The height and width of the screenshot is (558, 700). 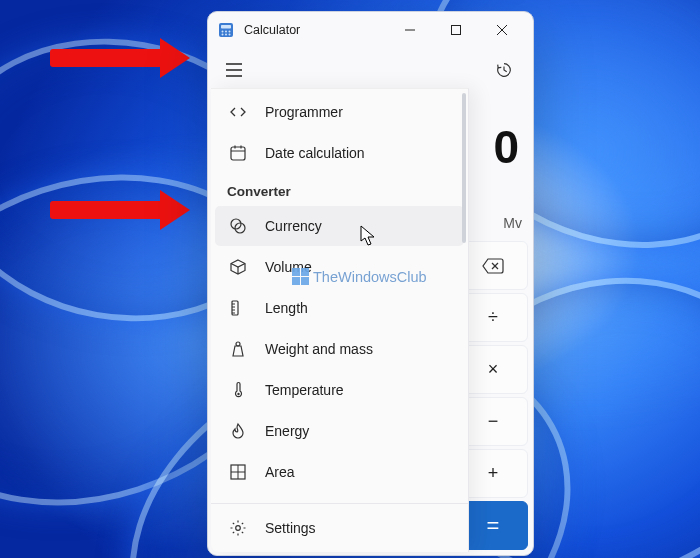 I want to click on calculator-display: 0, so click(x=506, y=147).